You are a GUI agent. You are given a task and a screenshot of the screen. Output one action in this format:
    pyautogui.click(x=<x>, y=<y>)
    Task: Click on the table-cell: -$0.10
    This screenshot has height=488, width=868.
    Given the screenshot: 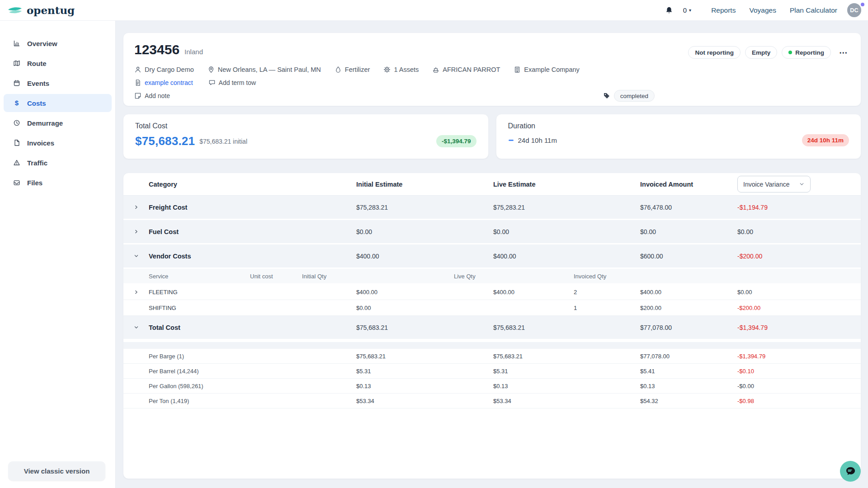 What is the action you would take?
    pyautogui.click(x=799, y=371)
    